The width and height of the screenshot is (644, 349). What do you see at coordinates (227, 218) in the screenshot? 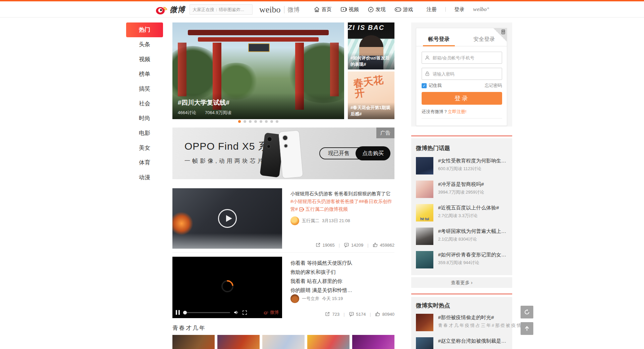
I see `post1-video-thumbnail` at bounding box center [227, 218].